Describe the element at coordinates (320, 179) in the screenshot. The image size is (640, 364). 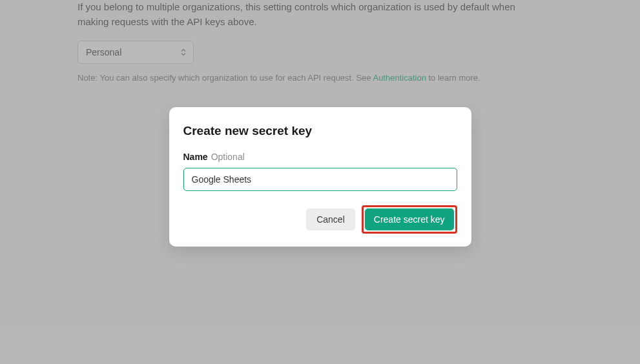
I see `name-input` at that location.